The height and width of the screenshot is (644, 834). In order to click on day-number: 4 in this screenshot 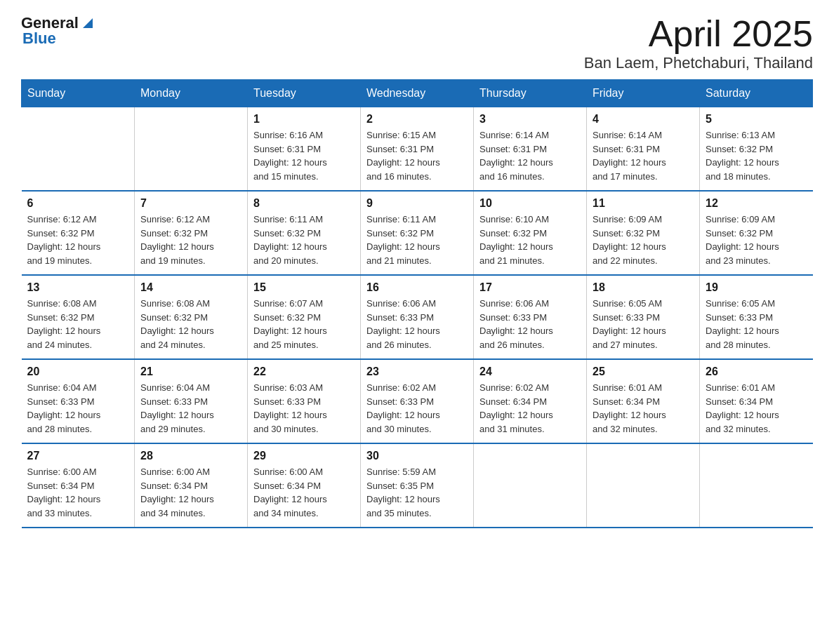, I will do `click(643, 119)`.